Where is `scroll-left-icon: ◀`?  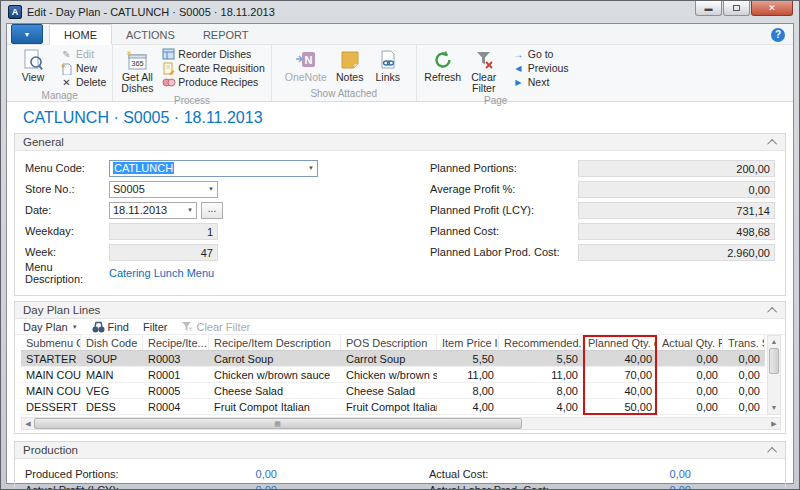 scroll-left-icon: ◀ is located at coordinates (28, 424).